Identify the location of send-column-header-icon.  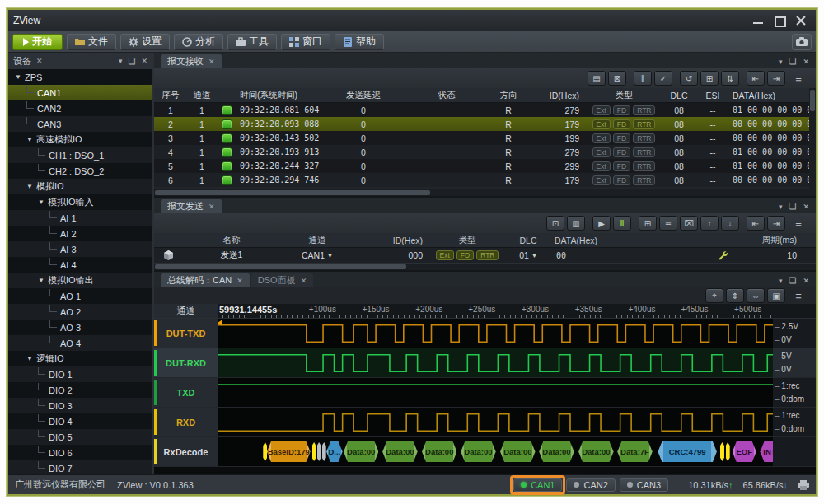
(168, 240).